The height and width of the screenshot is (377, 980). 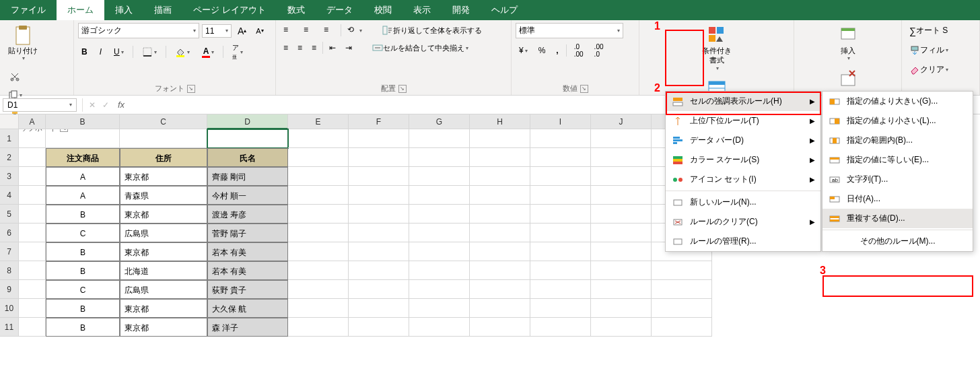 I want to click on cell: 森 洋子, so click(x=248, y=327).